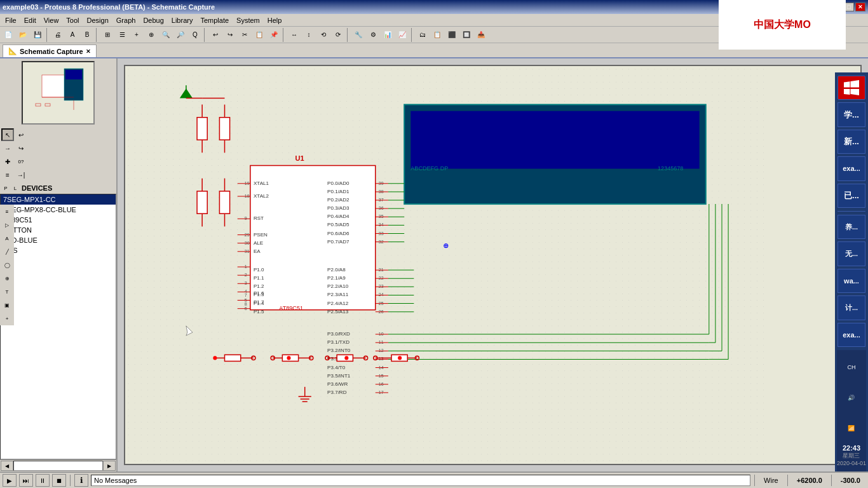 The height and width of the screenshot is (488, 868). What do you see at coordinates (7, 238) in the screenshot?
I see `lt-mode3: A` at bounding box center [7, 238].